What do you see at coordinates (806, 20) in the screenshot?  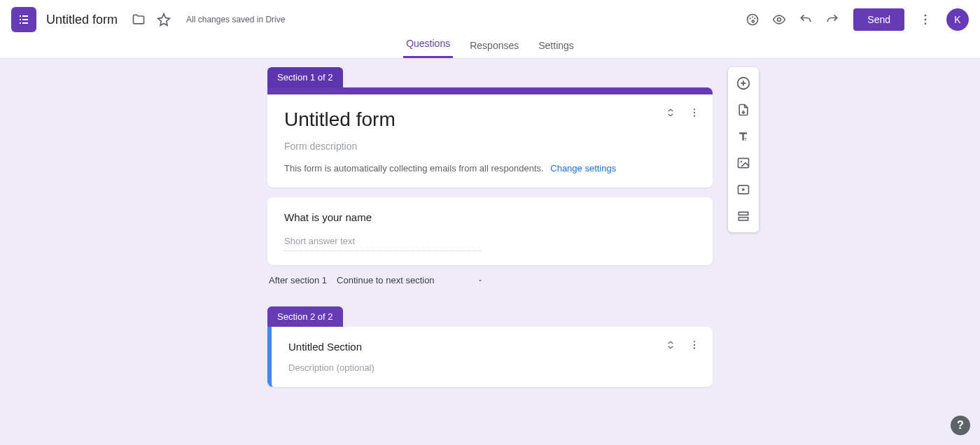 I see `undo-icon` at bounding box center [806, 20].